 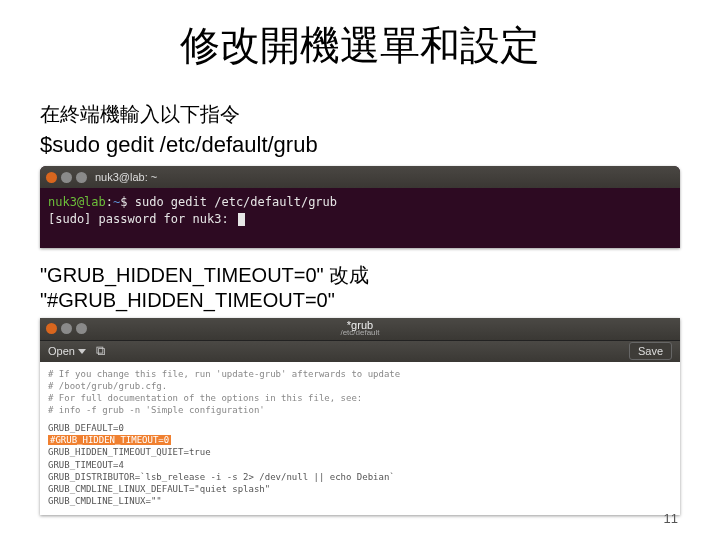 What do you see at coordinates (360, 452) in the screenshot?
I see `file-line: GRUB_HIDDEN_TIMEOUT_QUIET=true` at bounding box center [360, 452].